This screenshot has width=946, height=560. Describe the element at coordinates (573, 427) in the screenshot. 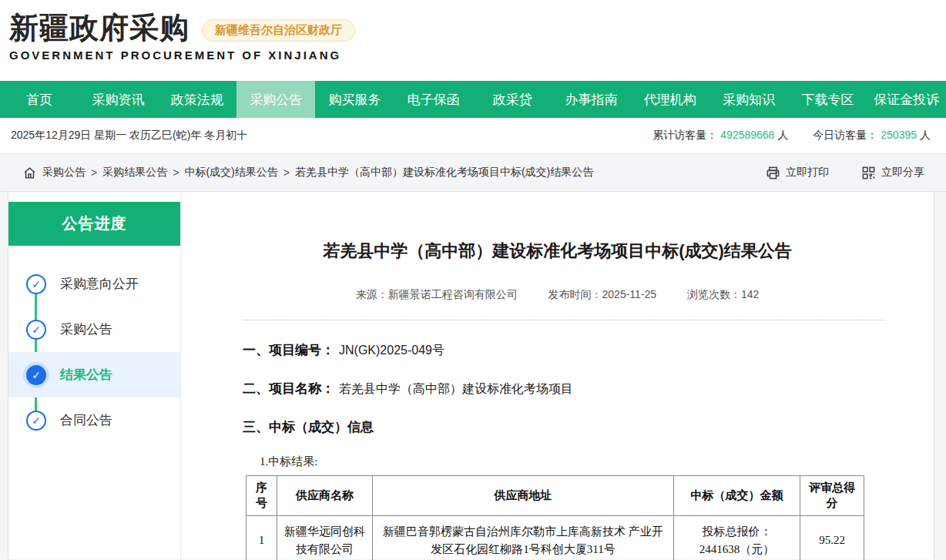

I see `section-award-info: 三、中标（成交）信息` at that location.